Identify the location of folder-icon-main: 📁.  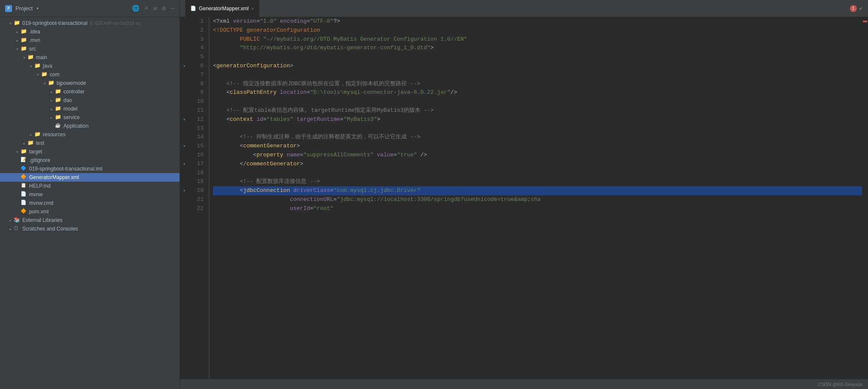
(31, 57).